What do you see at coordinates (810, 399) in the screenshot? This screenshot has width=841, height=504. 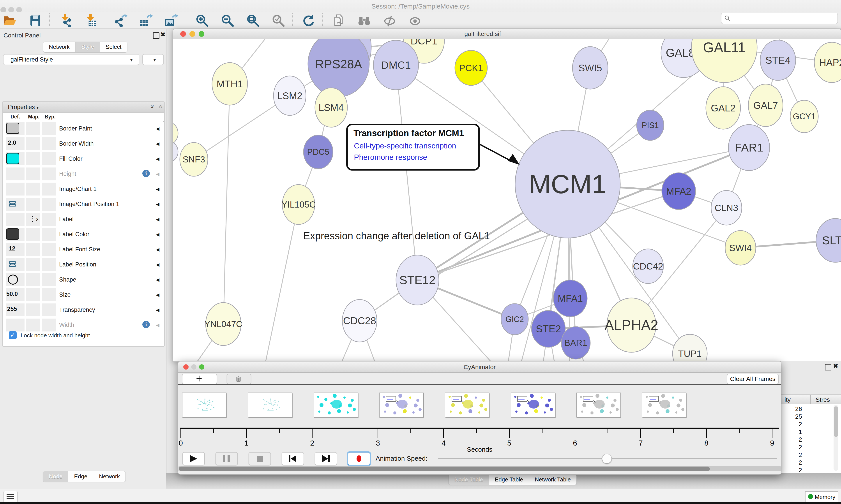 I see `column-divider` at bounding box center [810, 399].